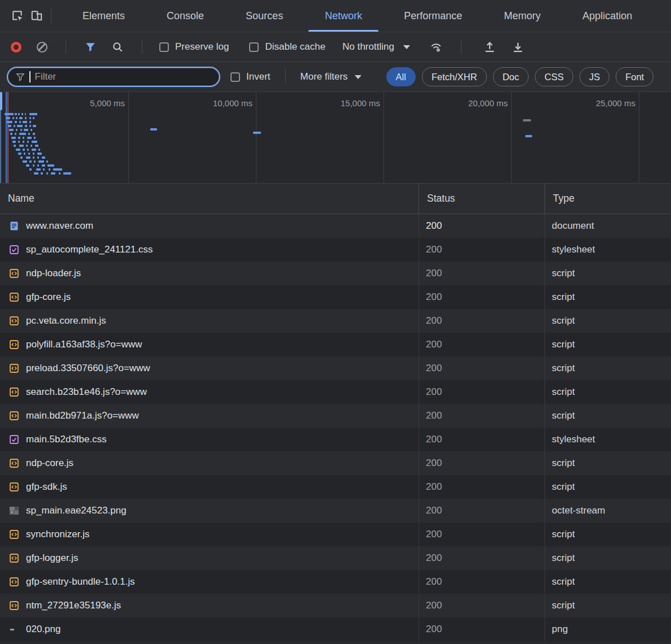  What do you see at coordinates (511, 77) in the screenshot?
I see `filter-pill-doc: Doc` at bounding box center [511, 77].